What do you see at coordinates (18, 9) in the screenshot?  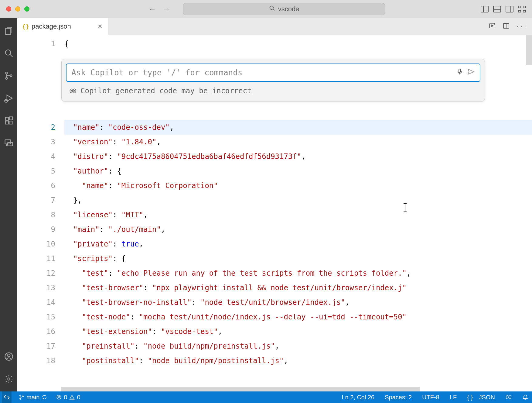 I see `window-controls` at bounding box center [18, 9].